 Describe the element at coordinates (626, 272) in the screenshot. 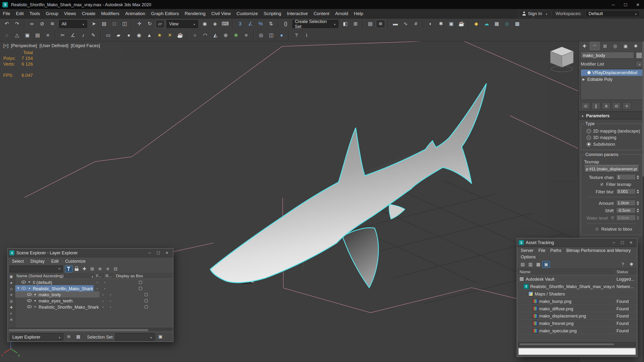

I see `status-column-header: Status` at that location.